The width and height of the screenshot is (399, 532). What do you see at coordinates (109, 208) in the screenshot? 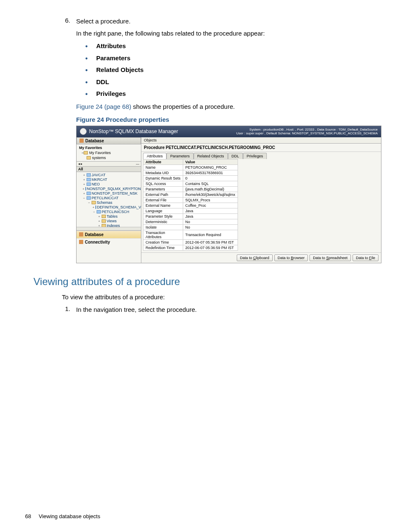
I see `tree-node: +DEFINITION_SCHEMA_VERSI` at bounding box center [109, 208].